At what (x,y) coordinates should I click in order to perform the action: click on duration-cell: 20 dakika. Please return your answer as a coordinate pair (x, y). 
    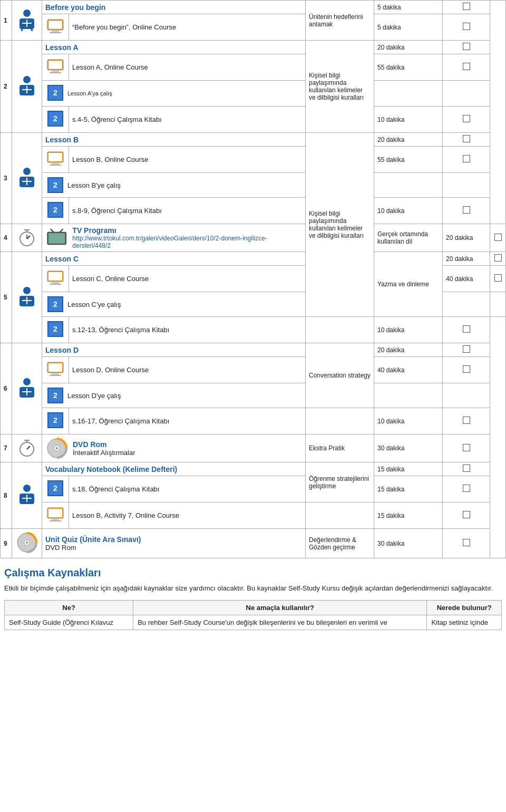
    Looking at the image, I should click on (466, 259).